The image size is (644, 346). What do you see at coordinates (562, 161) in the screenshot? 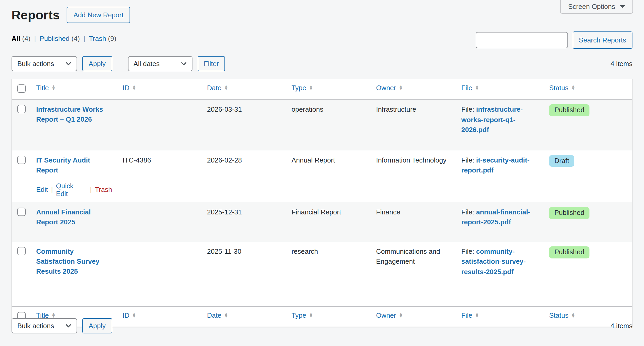
I see `status-badge: Draft` at bounding box center [562, 161].